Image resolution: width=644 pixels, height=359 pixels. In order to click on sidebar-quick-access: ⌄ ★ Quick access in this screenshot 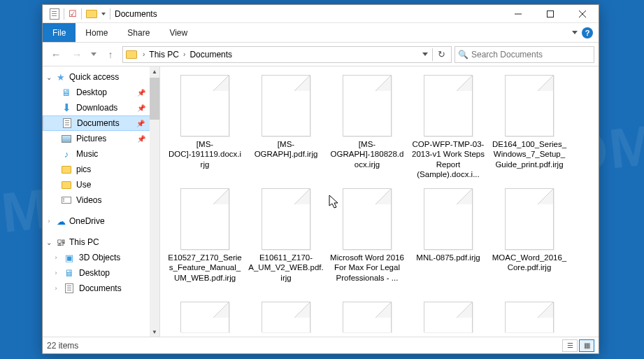, I will do `click(101, 77)`.